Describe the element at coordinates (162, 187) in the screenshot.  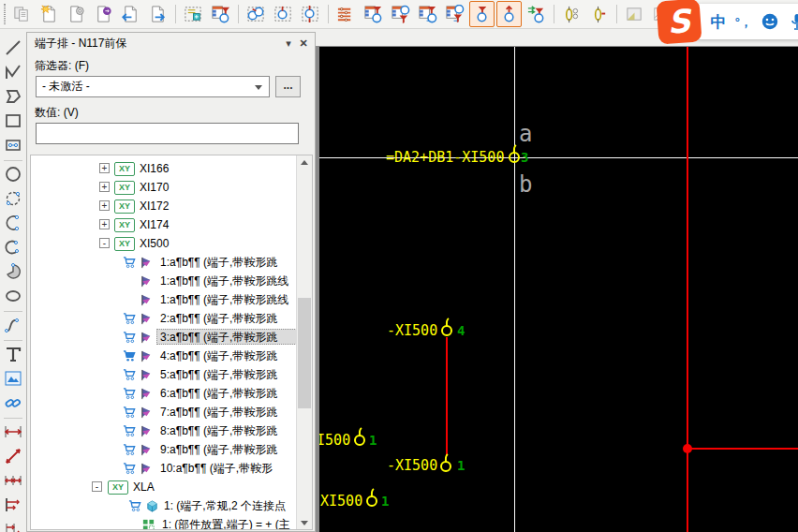
I see `tree-item-xi170: + XY XI170` at that location.